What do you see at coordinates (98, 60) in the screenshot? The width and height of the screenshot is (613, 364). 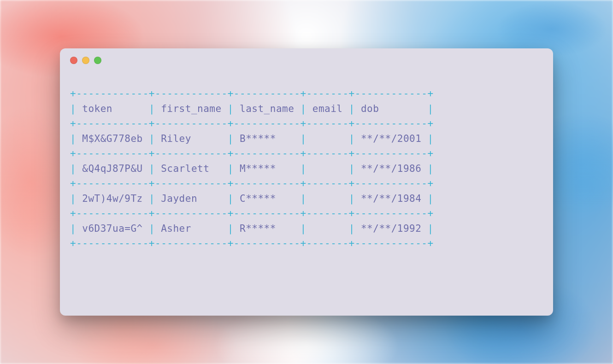 I see `maximize-icon` at bounding box center [98, 60].